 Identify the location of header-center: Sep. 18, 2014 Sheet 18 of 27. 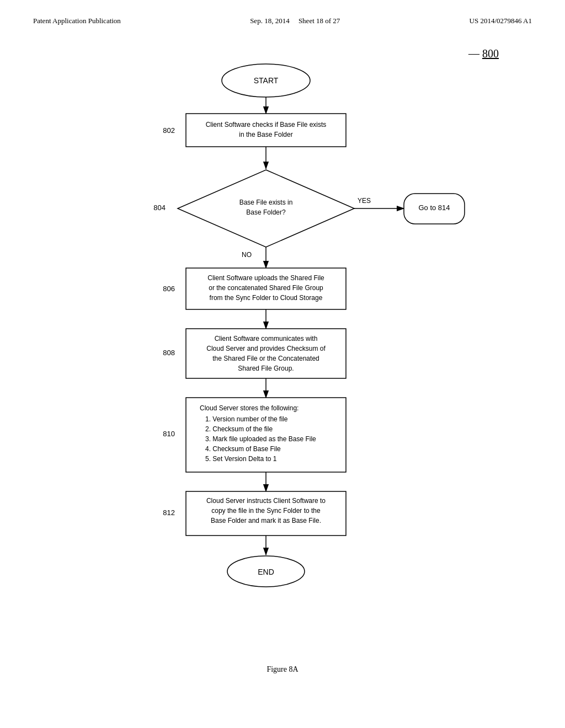
(295, 21).